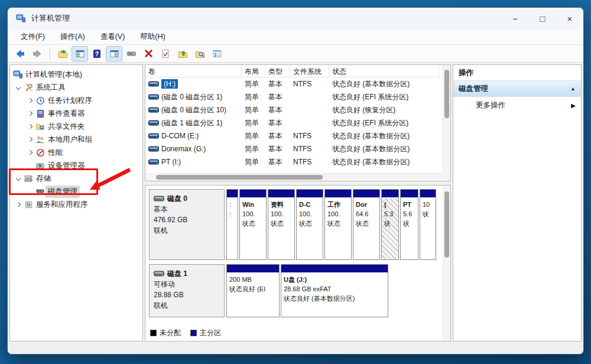 The image size is (591, 364). What do you see at coordinates (278, 71) in the screenshot?
I see `column-header-类型: 类型` at bounding box center [278, 71].